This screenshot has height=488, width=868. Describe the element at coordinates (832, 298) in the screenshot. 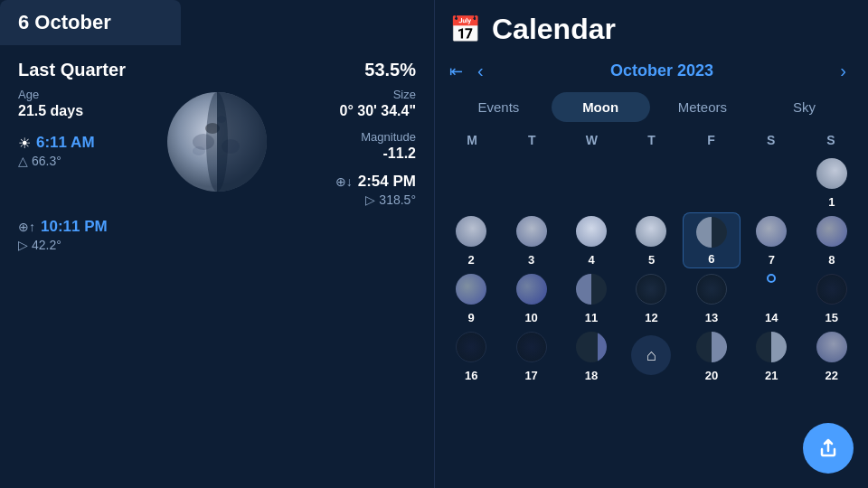

I see `day-15: 15` at that location.